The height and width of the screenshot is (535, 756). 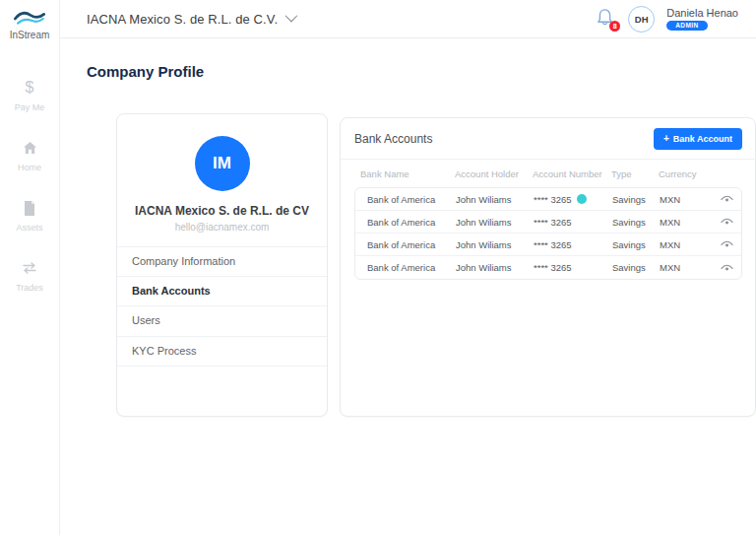 What do you see at coordinates (291, 16) in the screenshot?
I see `chevron-down-icon` at bounding box center [291, 16].